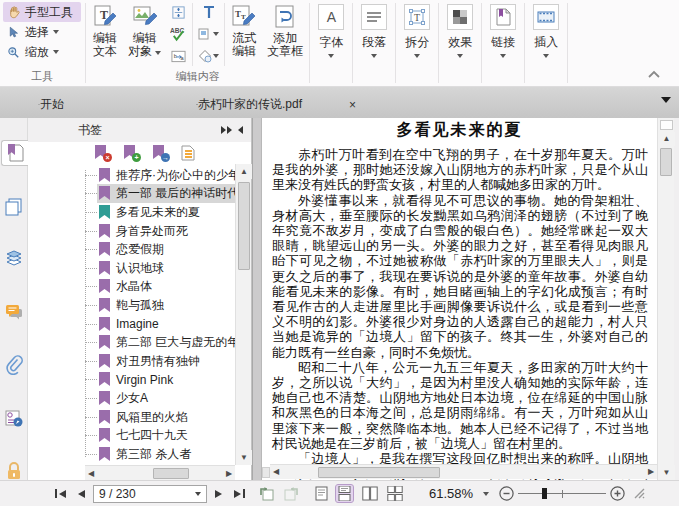  What do you see at coordinates (14, 365) in the screenshot?
I see `attachments-panel-button` at bounding box center [14, 365].